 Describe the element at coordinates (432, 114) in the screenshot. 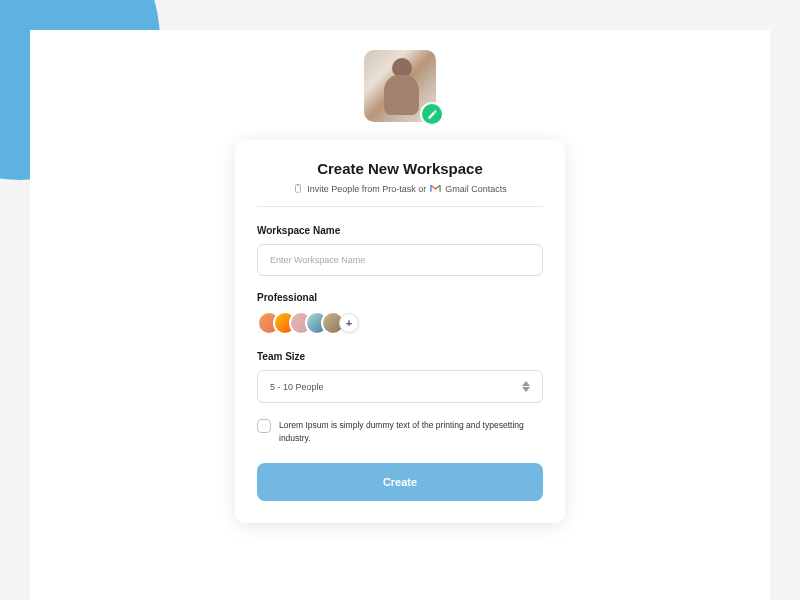

I see `edit-avatar-button` at that location.